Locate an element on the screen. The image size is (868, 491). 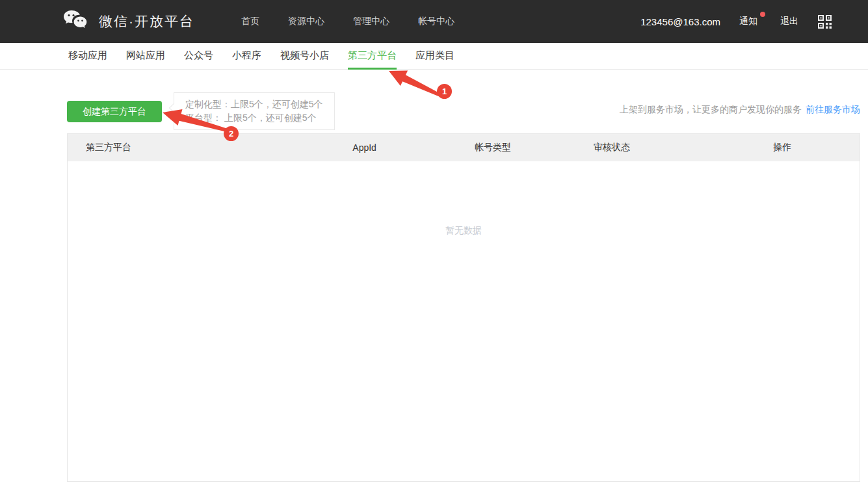
wechat-logo-icon is located at coordinates (76, 21).